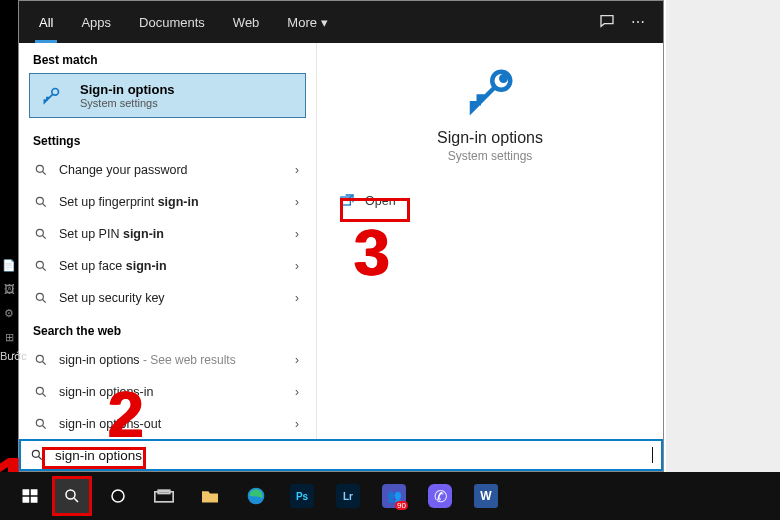 This screenshot has height=520, width=780. What do you see at coordinates (176, 360) in the screenshot?
I see `result-label: sign-in options - See web results` at bounding box center [176, 360].